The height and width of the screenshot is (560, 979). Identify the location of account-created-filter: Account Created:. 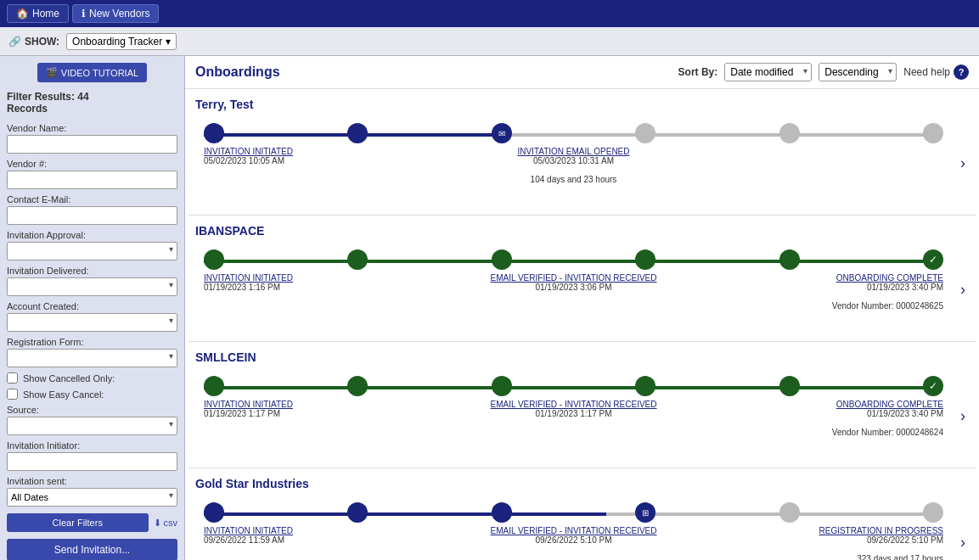
(92, 316).